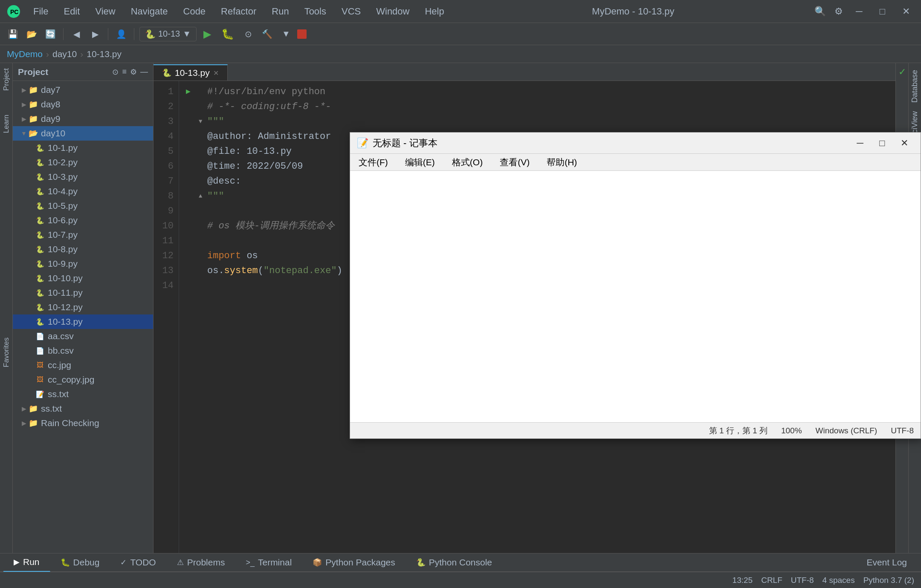 The image size is (921, 588). Describe the element at coordinates (515, 162) in the screenshot. I see `notepad-menu-view: 查看(V)` at that location.